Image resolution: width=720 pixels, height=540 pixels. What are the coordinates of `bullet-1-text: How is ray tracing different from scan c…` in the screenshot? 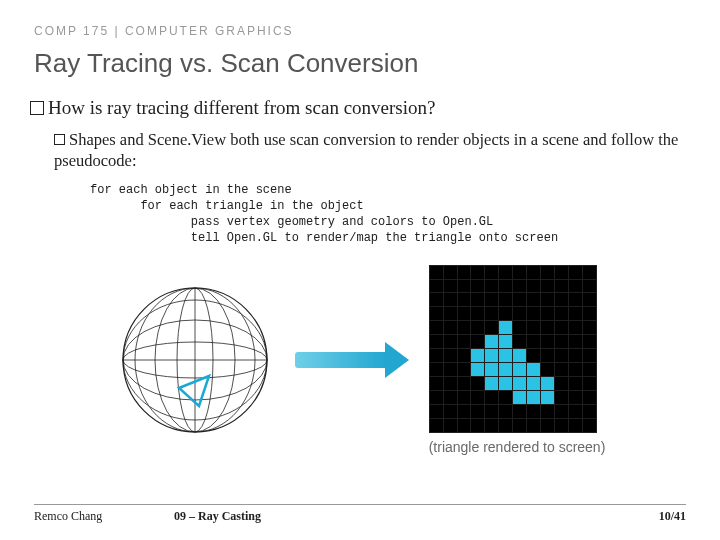 It's located at (242, 108).